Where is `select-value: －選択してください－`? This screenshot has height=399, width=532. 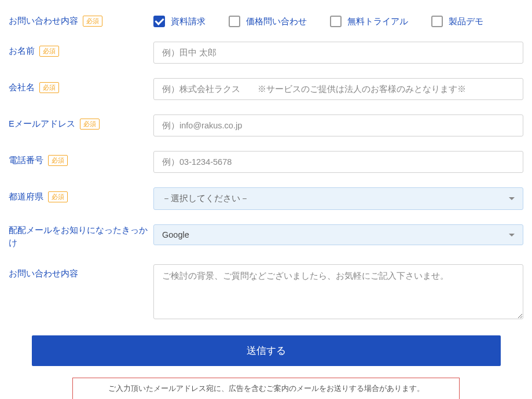
select-value: －選択してください－ is located at coordinates (206, 199).